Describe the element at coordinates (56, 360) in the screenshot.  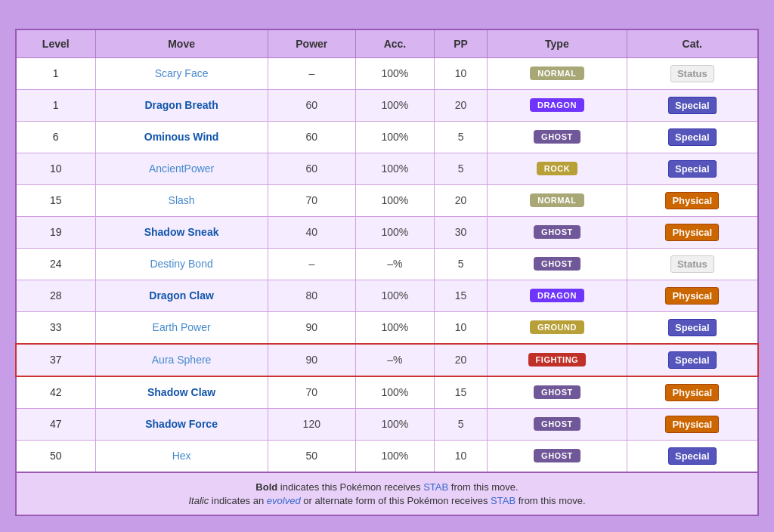
I see `level-cell: 37` at that location.